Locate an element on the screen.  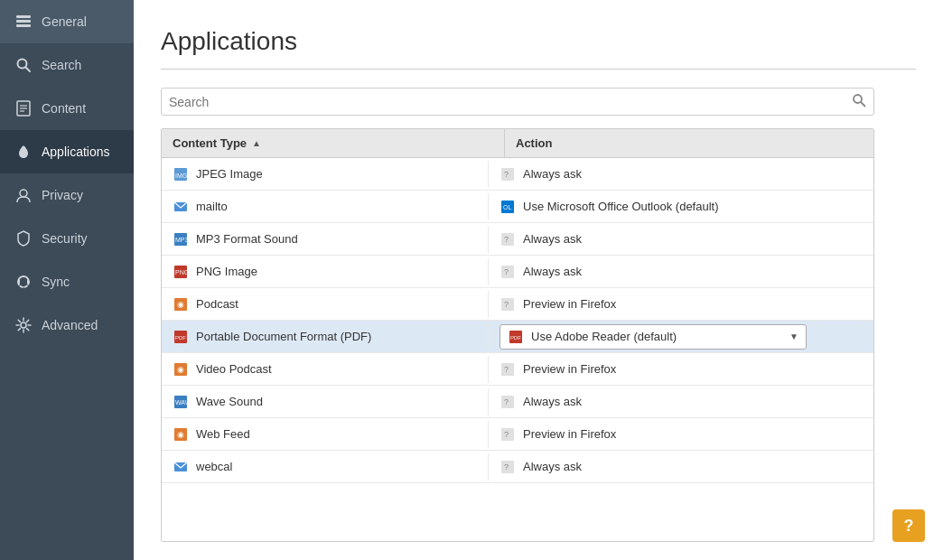
sidebar-item-sync: Sync is located at coordinates (67, 282).